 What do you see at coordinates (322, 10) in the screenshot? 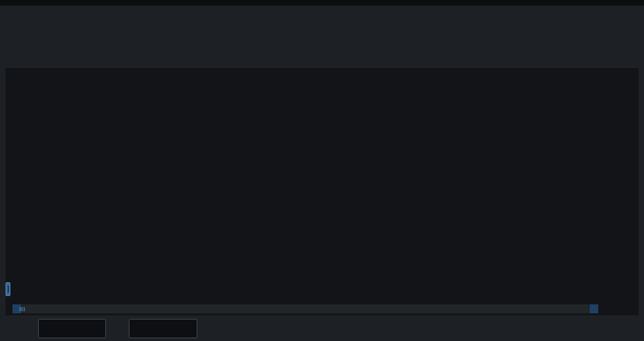
I see `page-header` at bounding box center [322, 10].